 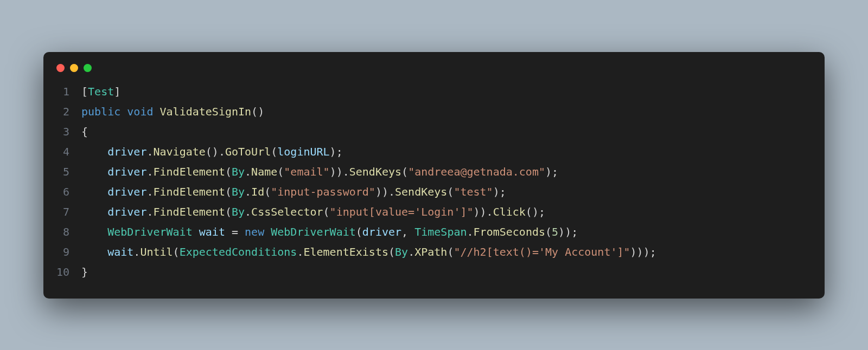 What do you see at coordinates (69, 212) in the screenshot?
I see `line-number: 7` at bounding box center [69, 212].